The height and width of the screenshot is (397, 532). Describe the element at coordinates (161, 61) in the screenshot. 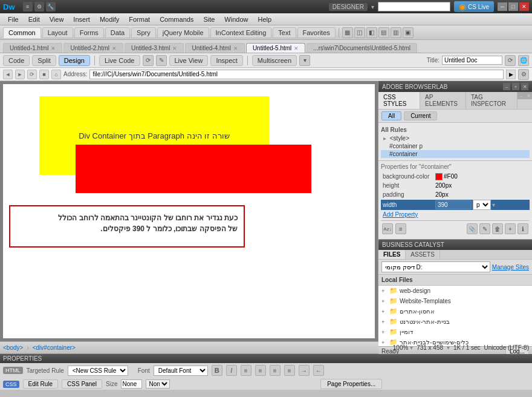

I see `live-code-icon2: ✎` at that location.